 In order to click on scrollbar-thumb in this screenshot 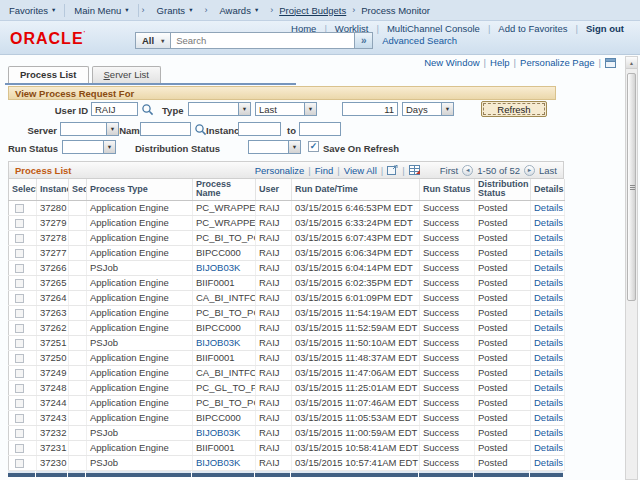, I will do `click(632, 187)`.